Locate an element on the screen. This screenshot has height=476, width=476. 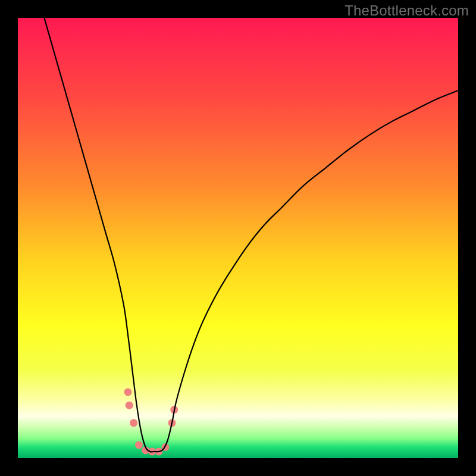
accent-dots-group is located at coordinates (151, 422).